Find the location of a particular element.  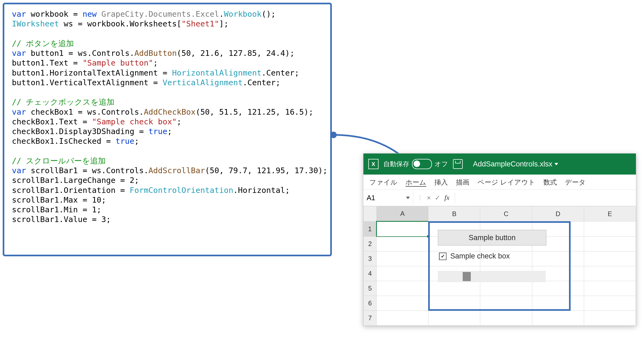

drag-handle-icon: ⋮ is located at coordinates (420, 198).